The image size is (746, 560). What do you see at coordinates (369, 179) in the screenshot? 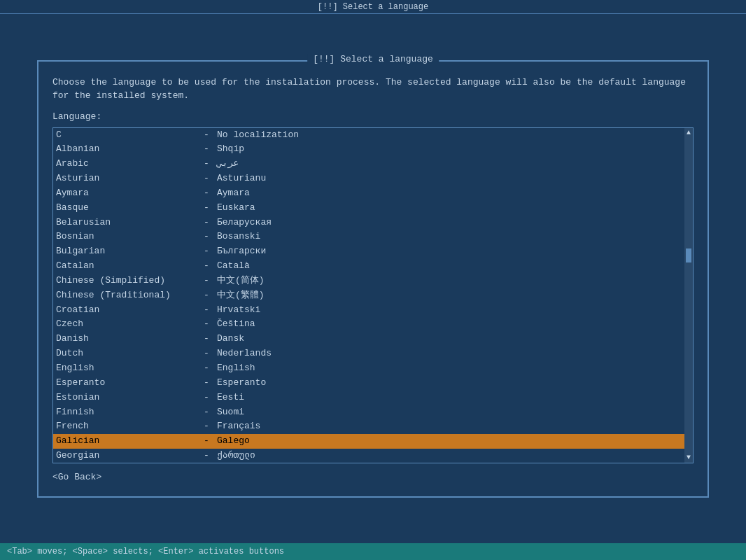
I see `list-item: Asturian - Asturianu` at bounding box center [369, 179].